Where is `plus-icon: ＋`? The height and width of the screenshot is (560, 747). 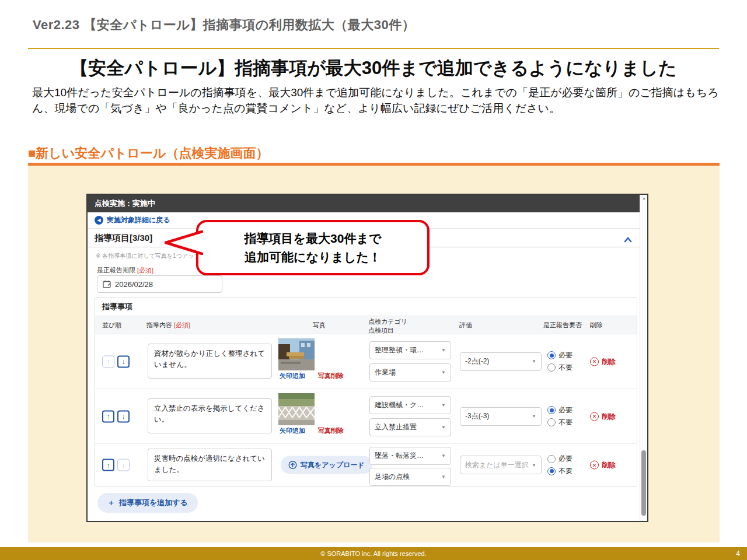 plus-icon: ＋ is located at coordinates (111, 503).